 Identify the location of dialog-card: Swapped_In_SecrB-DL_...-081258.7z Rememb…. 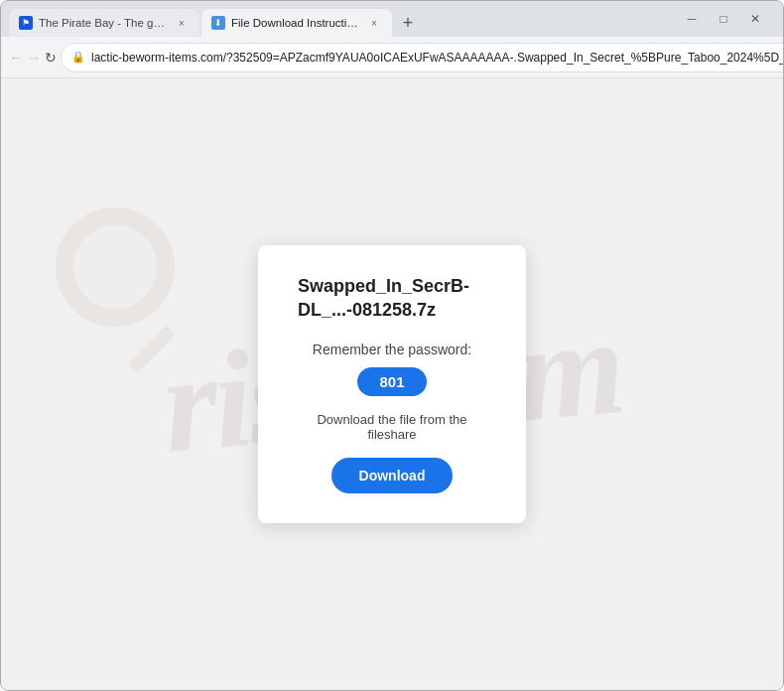
(392, 384).